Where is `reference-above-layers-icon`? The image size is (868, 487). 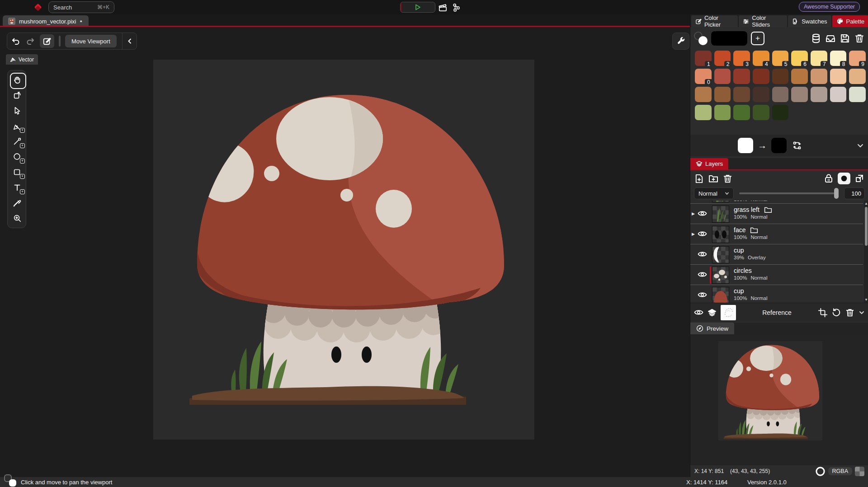
reference-above-layers-icon is located at coordinates (712, 313).